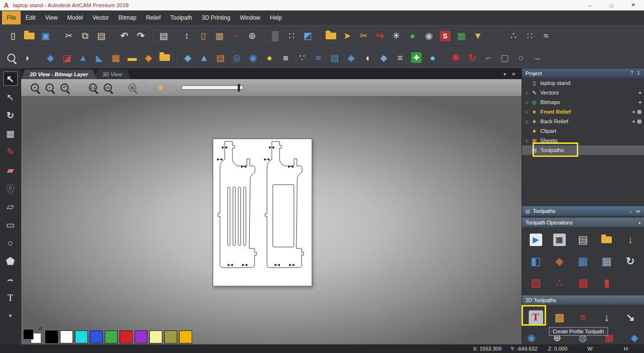  I want to click on menu-vector: Vector, so click(101, 18).